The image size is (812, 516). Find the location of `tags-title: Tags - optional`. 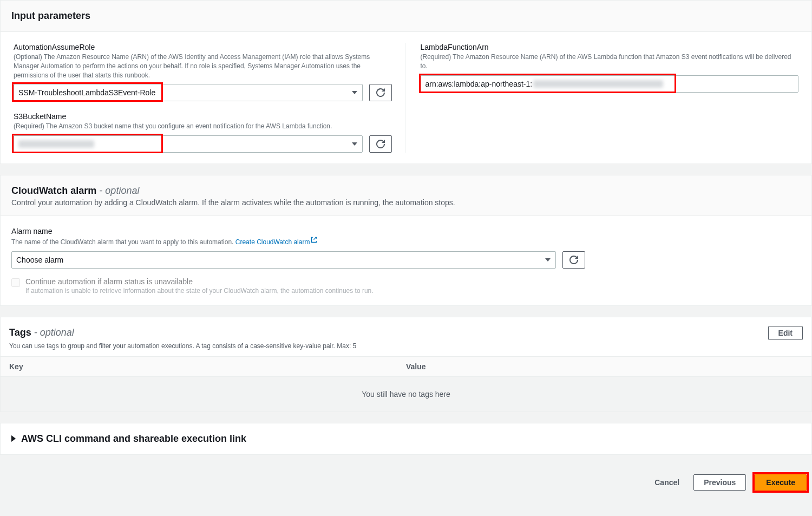

tags-title: Tags - optional is located at coordinates (42, 332).